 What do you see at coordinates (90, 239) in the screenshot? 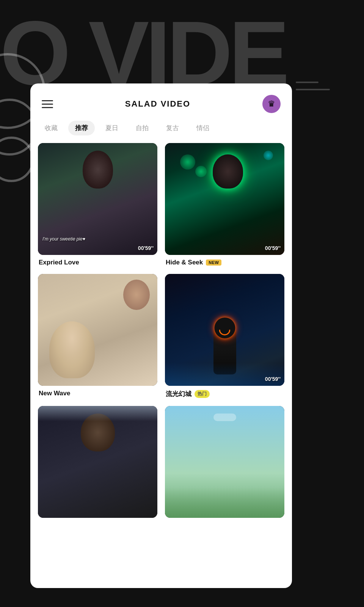
I see `video-caption-1: I'm your sweetie pie♥` at bounding box center [90, 239].